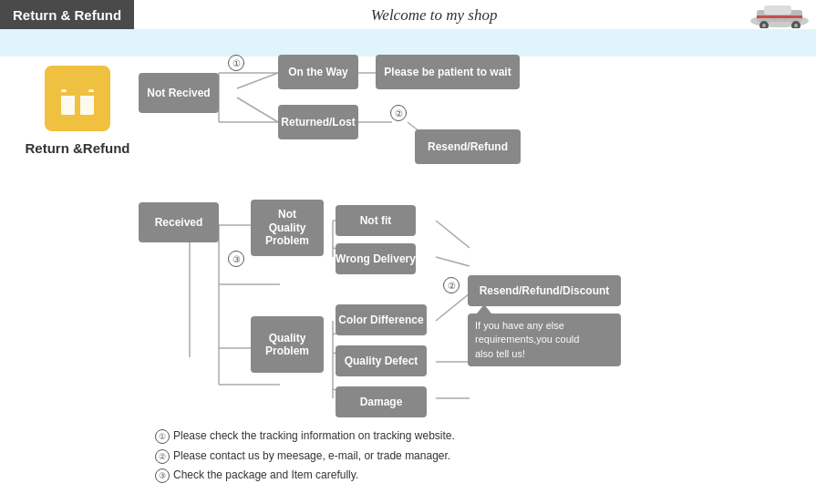 This screenshot has height=504, width=816. I want to click on welcome-text: Welcome to my shop, so click(434, 15).